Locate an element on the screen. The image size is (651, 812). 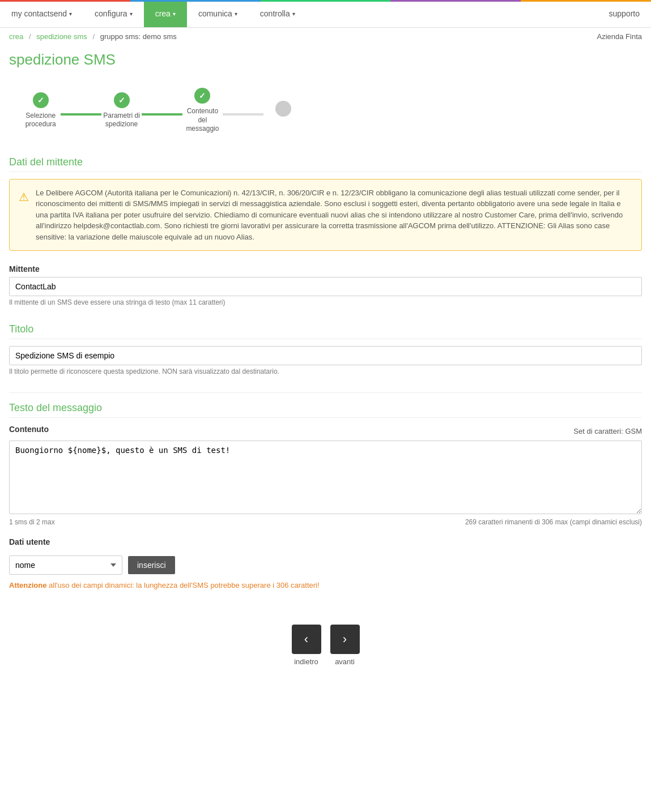
nav-controlla: controlla ▾ is located at coordinates (278, 14).